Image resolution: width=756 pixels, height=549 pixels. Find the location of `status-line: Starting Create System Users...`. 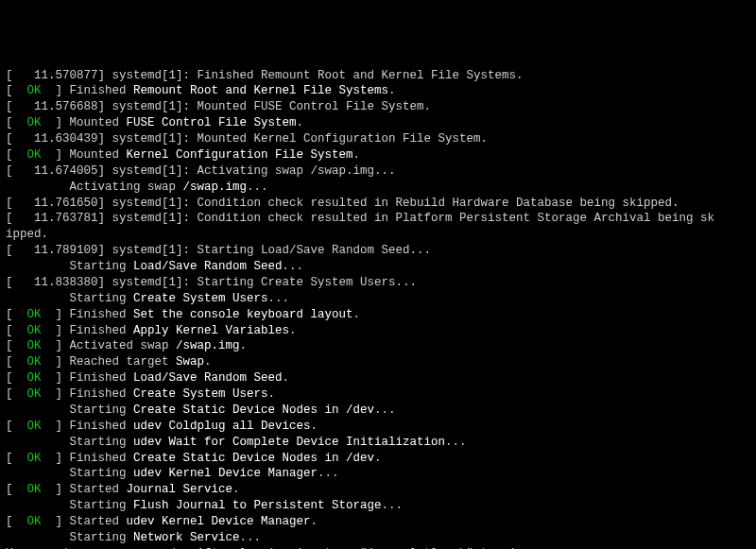

status-line: Starting Create System Users... is located at coordinates (147, 299).